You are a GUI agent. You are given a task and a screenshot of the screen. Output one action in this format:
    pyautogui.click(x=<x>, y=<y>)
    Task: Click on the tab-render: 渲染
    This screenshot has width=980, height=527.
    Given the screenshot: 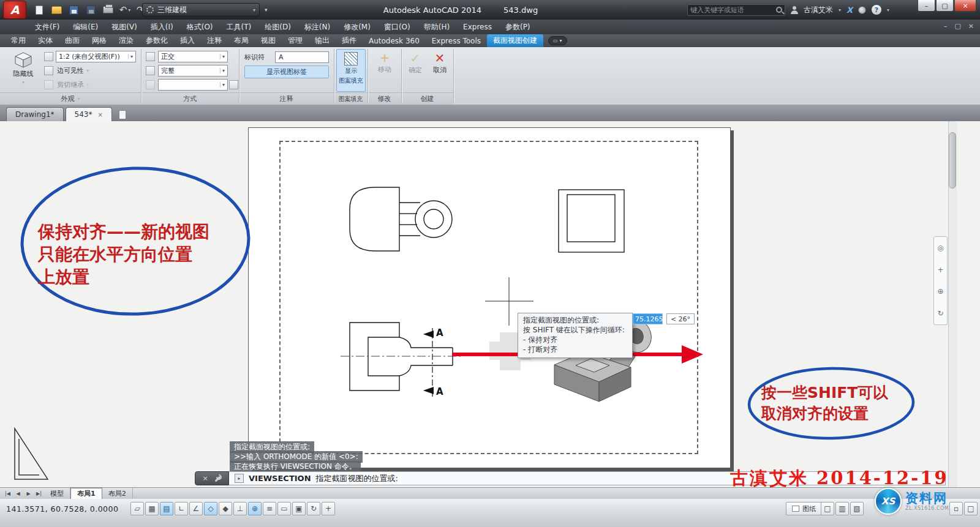 What is the action you would take?
    pyautogui.click(x=126, y=40)
    